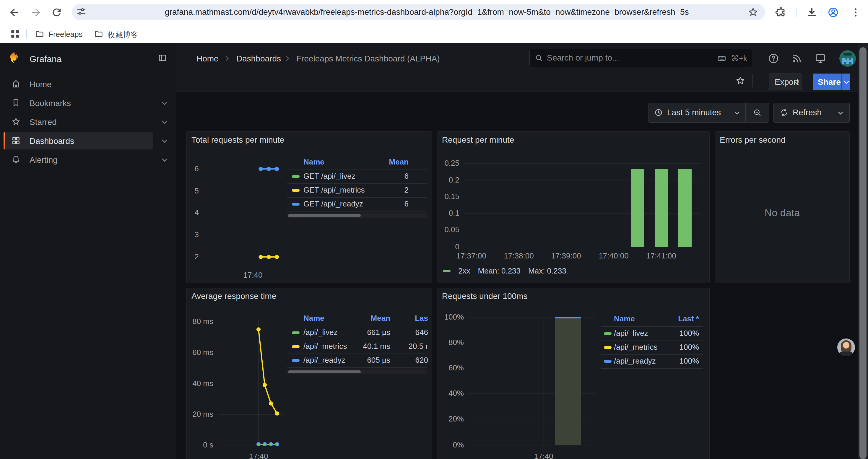 This screenshot has height=459, width=868. Describe the element at coordinates (309, 207) in the screenshot. I see `panel-total-requests-per-minute: Total requests per minute 6543217:40Name…` at that location.